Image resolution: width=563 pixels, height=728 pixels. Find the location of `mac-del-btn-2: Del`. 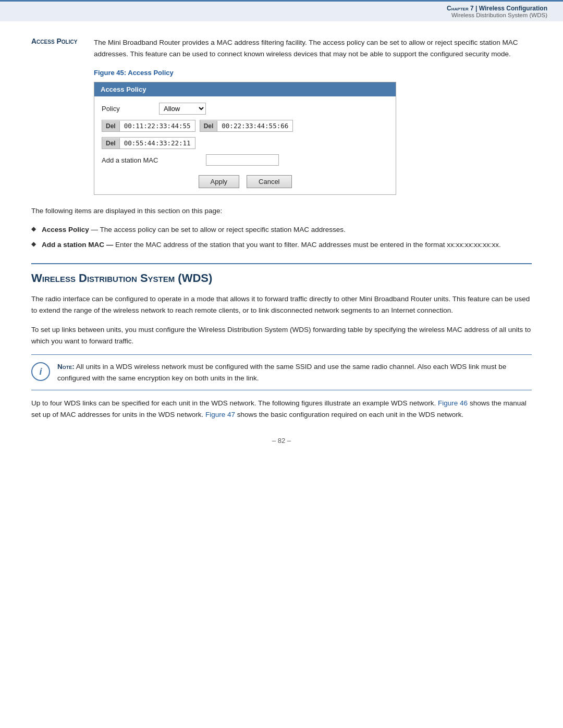

mac-del-btn-2: Del is located at coordinates (209, 126).